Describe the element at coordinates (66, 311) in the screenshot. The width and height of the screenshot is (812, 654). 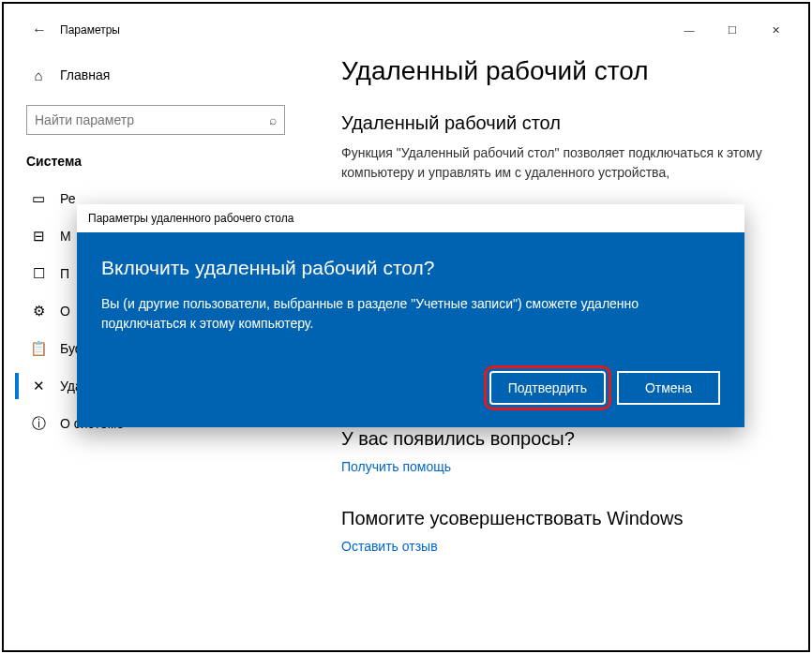
I see `sidebar-item-label: О` at that location.